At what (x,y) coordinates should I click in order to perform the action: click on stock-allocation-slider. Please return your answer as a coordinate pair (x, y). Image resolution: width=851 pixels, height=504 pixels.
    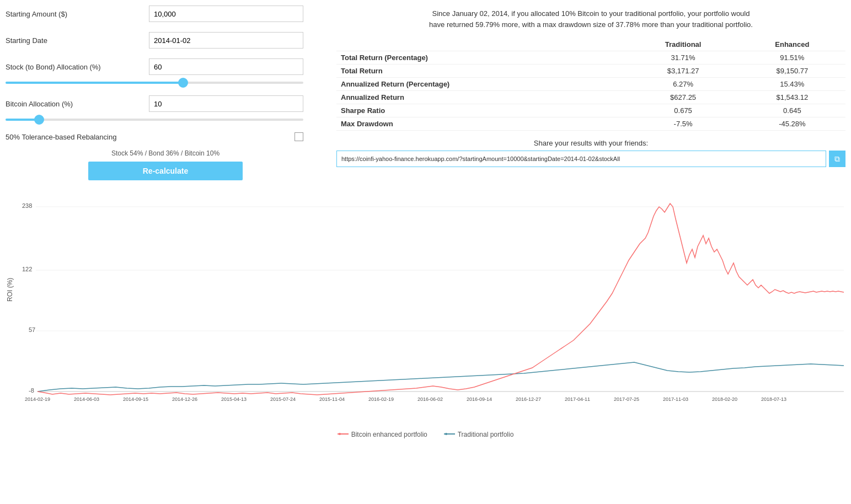
    Looking at the image, I should click on (154, 83).